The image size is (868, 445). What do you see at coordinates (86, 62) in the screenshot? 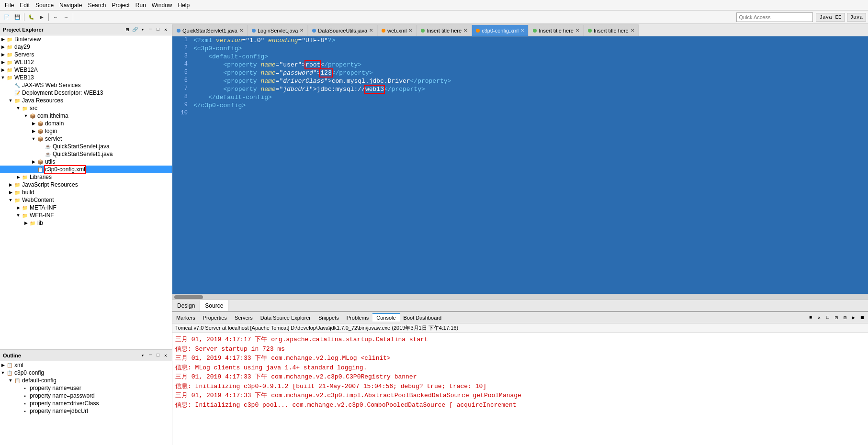
I see `tree-item-web12: ▶📁WEB12` at bounding box center [86, 62].